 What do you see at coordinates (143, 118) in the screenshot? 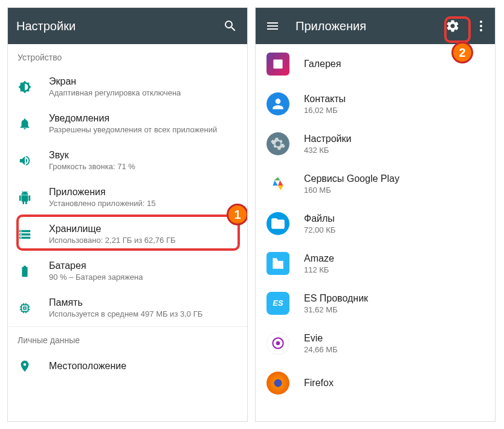
I see `item-title: Уведомления` at bounding box center [143, 118].